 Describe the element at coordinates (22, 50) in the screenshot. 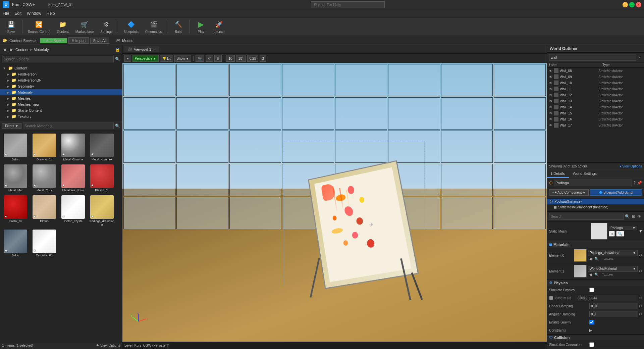

I see `breadcrumb-content: Content` at that location.